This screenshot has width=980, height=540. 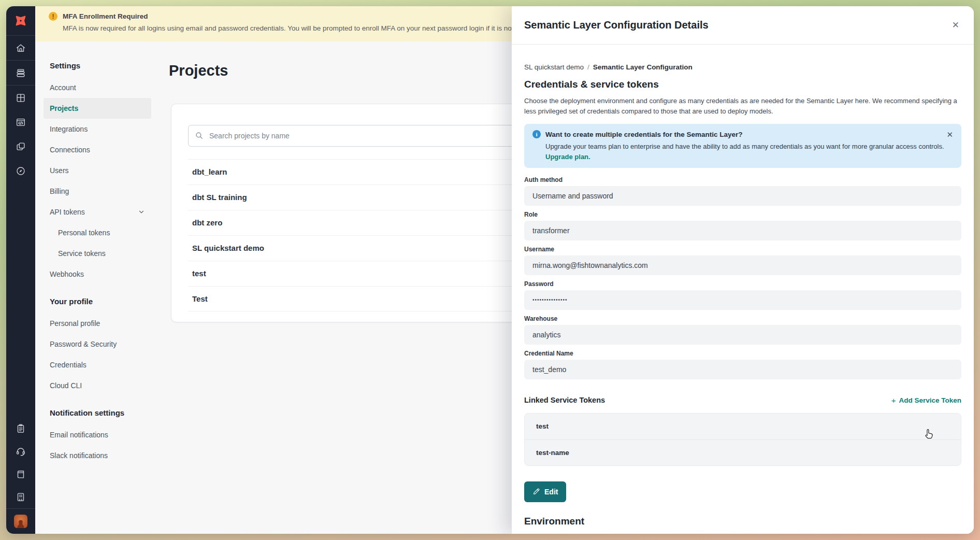 What do you see at coordinates (551, 492) in the screenshot?
I see `edit-button-label: Edit` at bounding box center [551, 492].